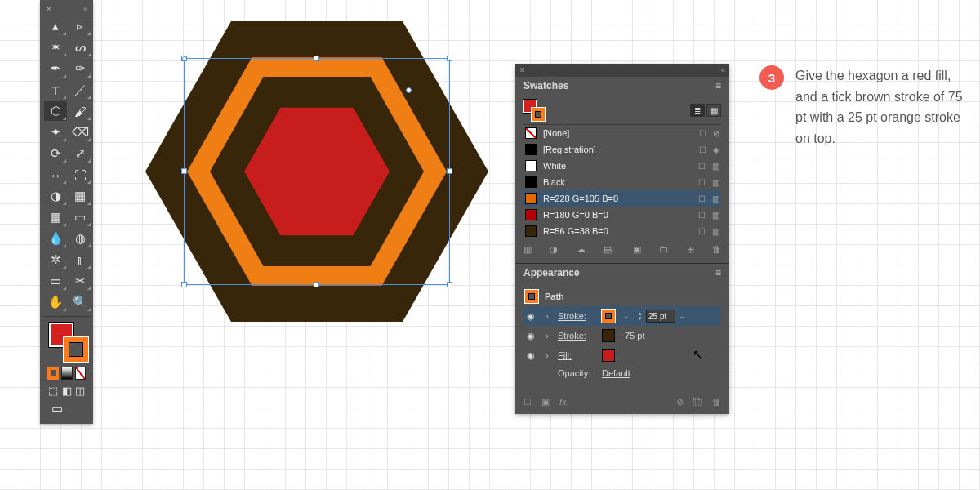 The width and height of the screenshot is (980, 490). I want to click on tool-direct-selection: ▹, so click(80, 26).